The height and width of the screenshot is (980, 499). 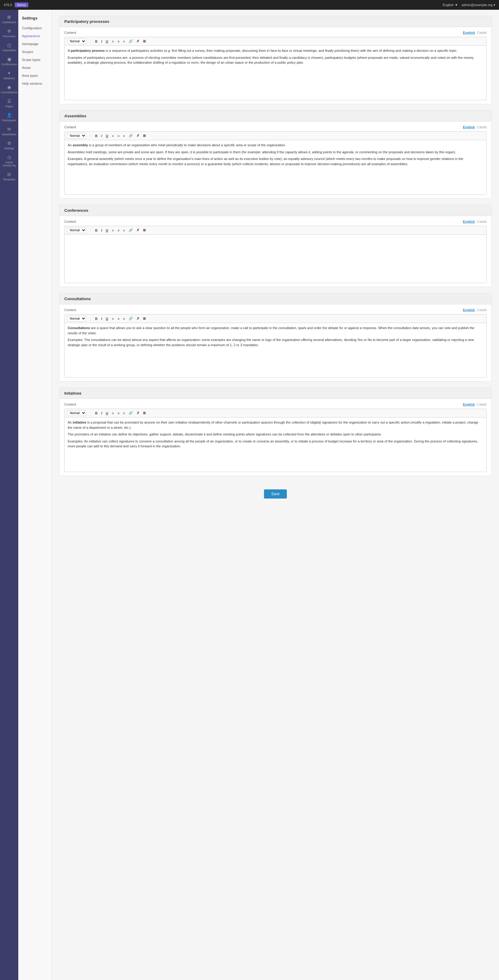 What do you see at coordinates (102, 41) in the screenshot?
I see `italic-btn-pp: I` at bounding box center [102, 41].